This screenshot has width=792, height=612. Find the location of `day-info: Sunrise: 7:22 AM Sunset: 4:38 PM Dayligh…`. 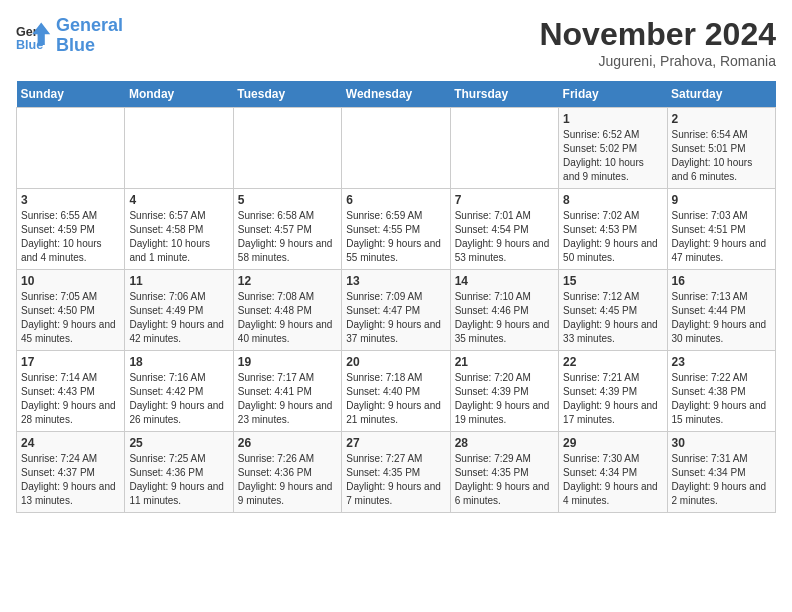

day-info: Sunrise: 7:22 AM Sunset: 4:38 PM Dayligh… is located at coordinates (722, 399).